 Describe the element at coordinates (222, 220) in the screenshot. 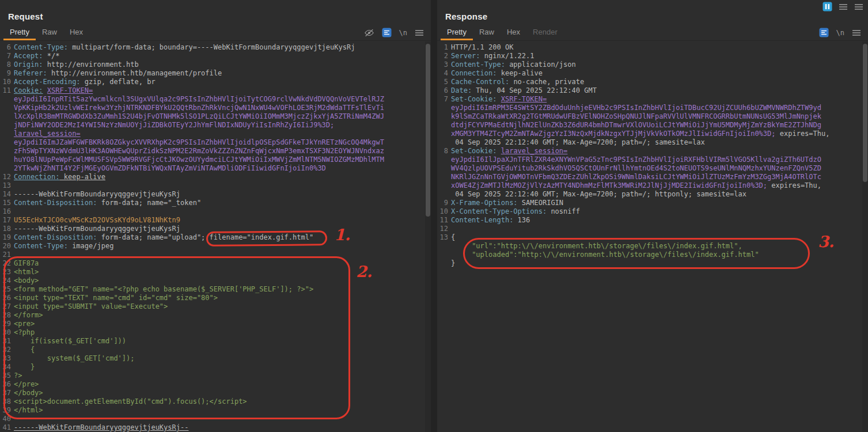

I see `line-content: U55EcHxTJCO0cvMScKzD2OVSsKYd9oLV81NhKtn9` at that location.